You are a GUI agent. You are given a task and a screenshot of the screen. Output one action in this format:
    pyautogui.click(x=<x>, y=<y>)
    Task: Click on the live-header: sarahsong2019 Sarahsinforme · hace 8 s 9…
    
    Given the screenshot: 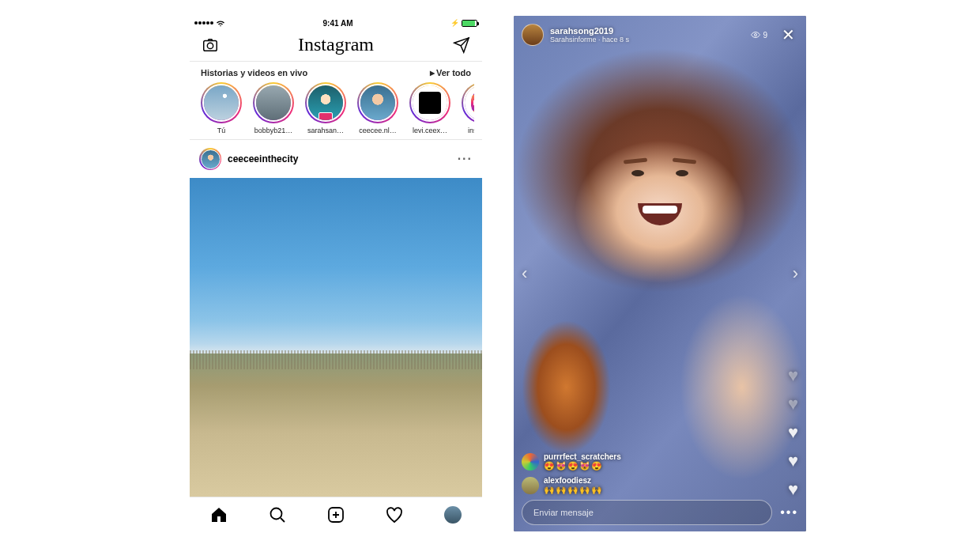 What is the action you would take?
    pyautogui.click(x=660, y=35)
    